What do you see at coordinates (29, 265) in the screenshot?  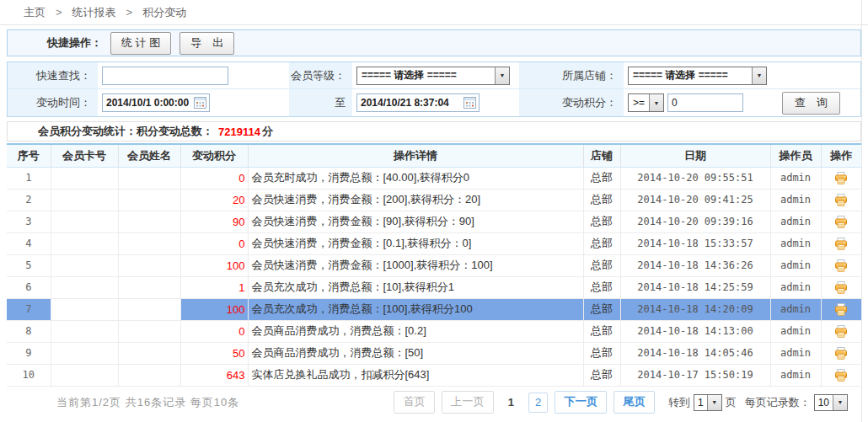 I see `cell-no: 5` at bounding box center [29, 265].